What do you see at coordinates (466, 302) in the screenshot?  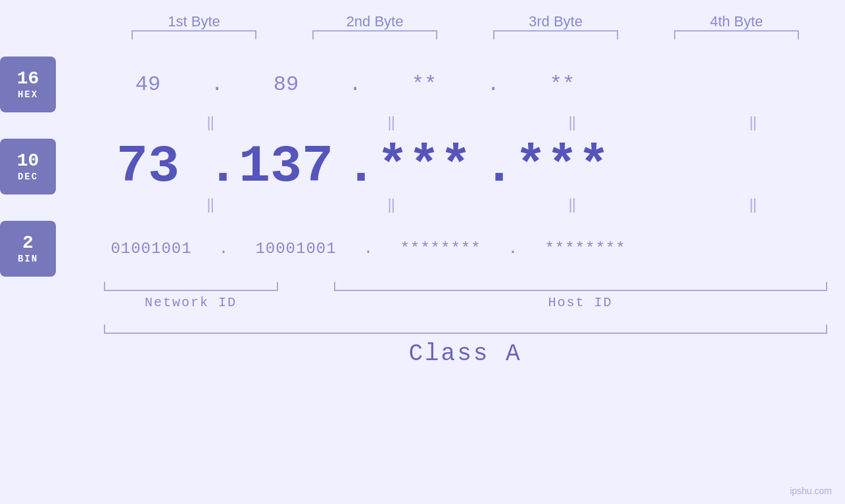 I see `id-labels: Network ID Host ID` at bounding box center [466, 302].